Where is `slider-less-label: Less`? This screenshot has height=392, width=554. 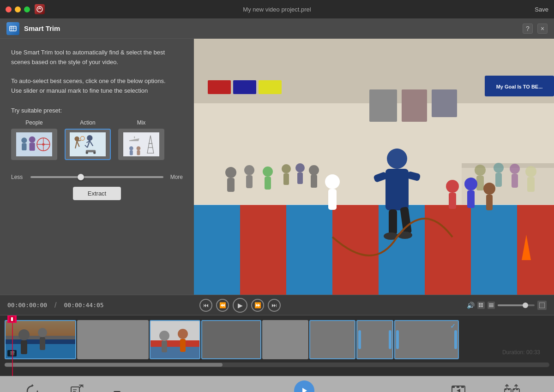 slider-less-label: Less is located at coordinates (18, 177).